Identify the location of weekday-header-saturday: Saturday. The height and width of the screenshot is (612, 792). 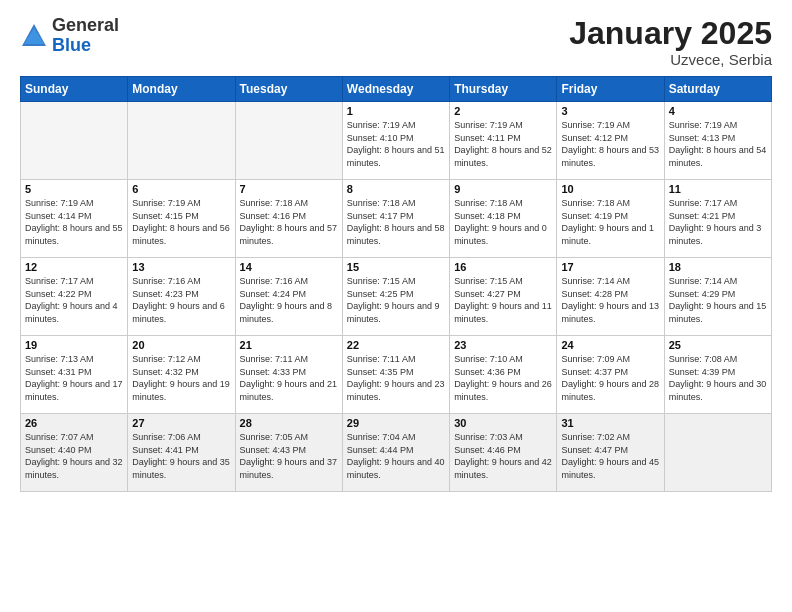
(718, 90).